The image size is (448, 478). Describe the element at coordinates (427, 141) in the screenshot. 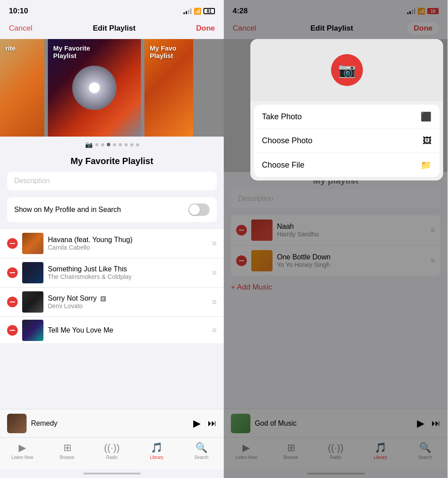

I see `photo-menu-icon: 🖼` at that location.